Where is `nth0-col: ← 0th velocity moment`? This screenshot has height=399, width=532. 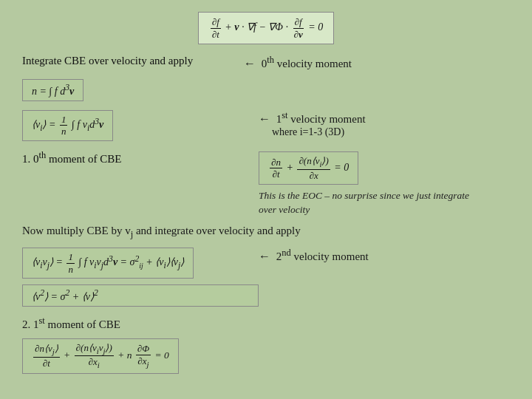 nth0-col: ← 0th velocity moment is located at coordinates (377, 62).